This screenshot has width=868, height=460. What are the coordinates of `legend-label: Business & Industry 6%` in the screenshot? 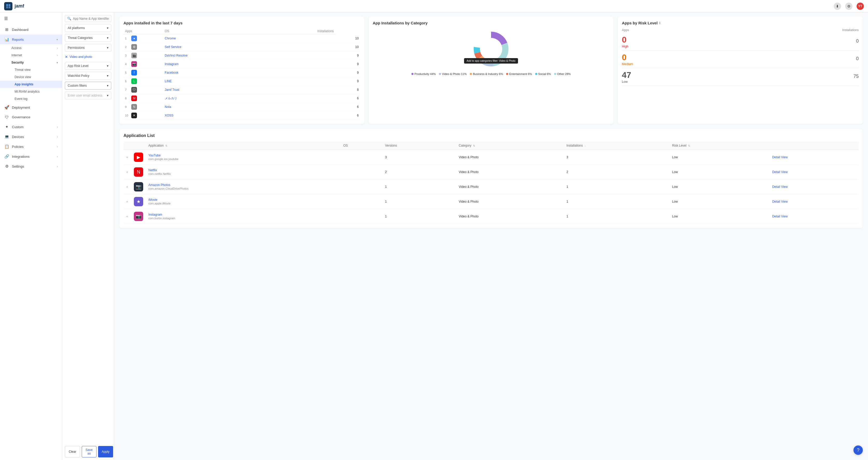 It's located at (488, 74).